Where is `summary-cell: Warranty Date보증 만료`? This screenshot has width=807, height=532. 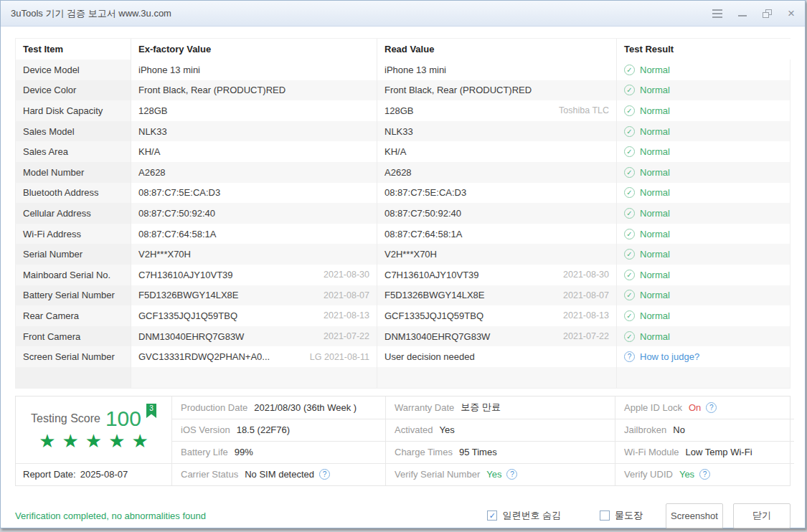 summary-cell: Warranty Date보증 만료 is located at coordinates (500, 407).